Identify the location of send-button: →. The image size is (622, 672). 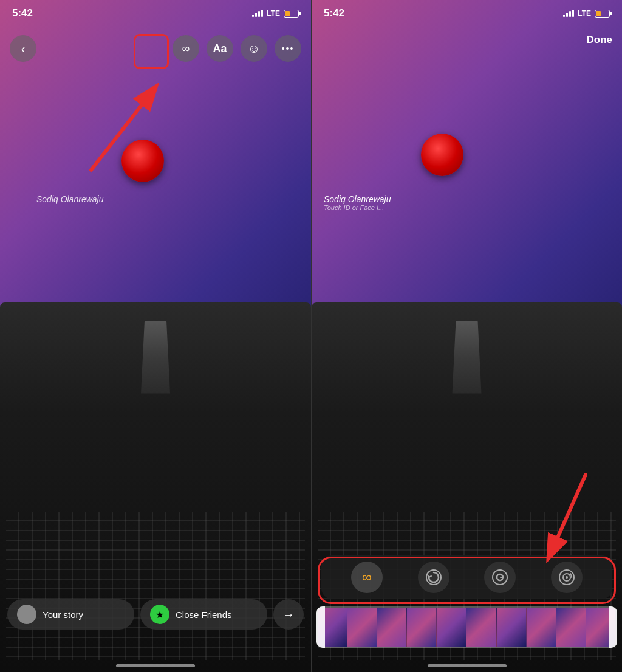
(289, 614).